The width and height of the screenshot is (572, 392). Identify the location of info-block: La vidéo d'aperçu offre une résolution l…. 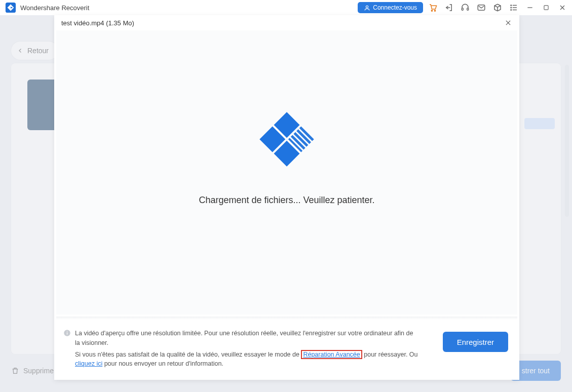
(241, 348).